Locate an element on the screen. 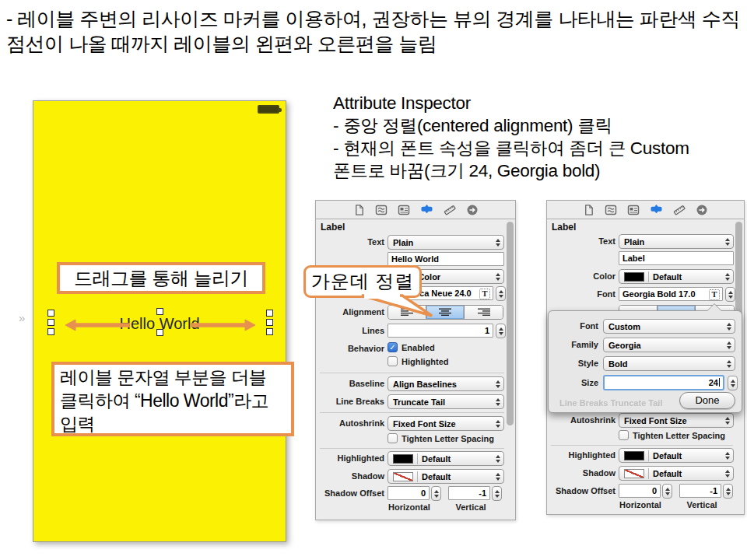  done-button: Done is located at coordinates (707, 401).